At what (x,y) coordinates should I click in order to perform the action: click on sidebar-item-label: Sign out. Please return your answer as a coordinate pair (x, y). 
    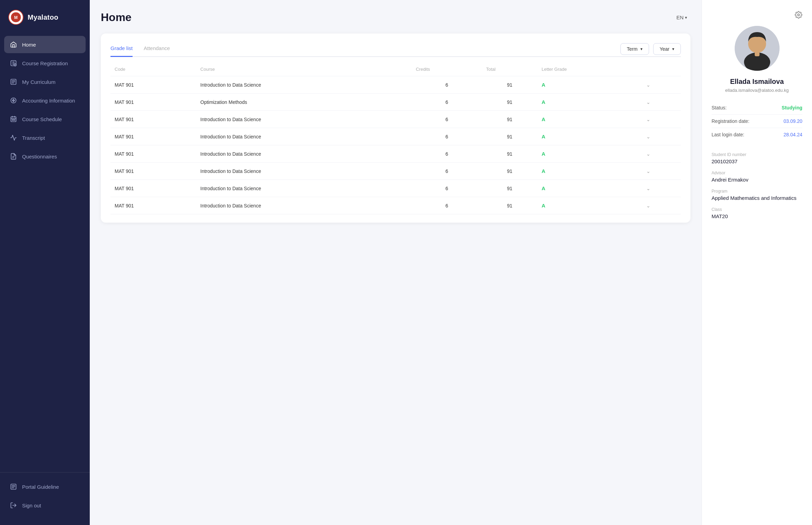
    Looking at the image, I should click on (32, 505).